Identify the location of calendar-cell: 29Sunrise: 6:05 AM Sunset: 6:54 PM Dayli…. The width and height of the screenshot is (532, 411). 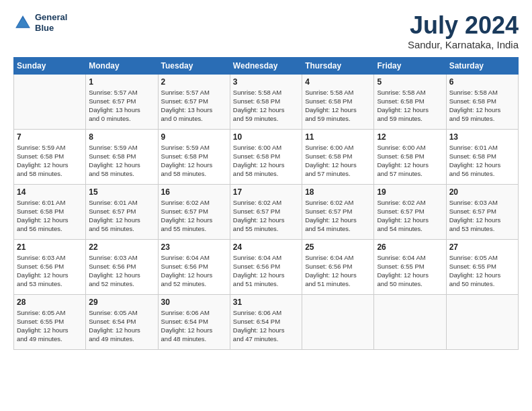
(122, 322).